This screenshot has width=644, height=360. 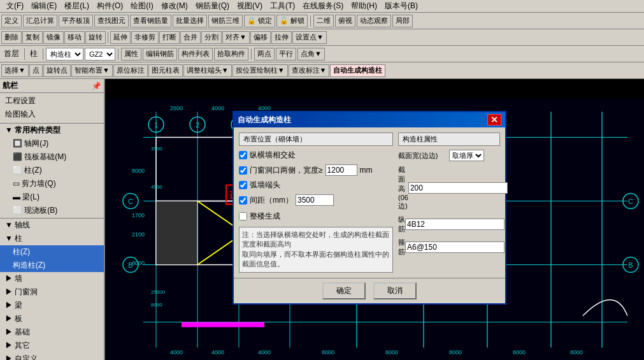 I want to click on checkbox-whole-floor, so click(x=243, y=217).